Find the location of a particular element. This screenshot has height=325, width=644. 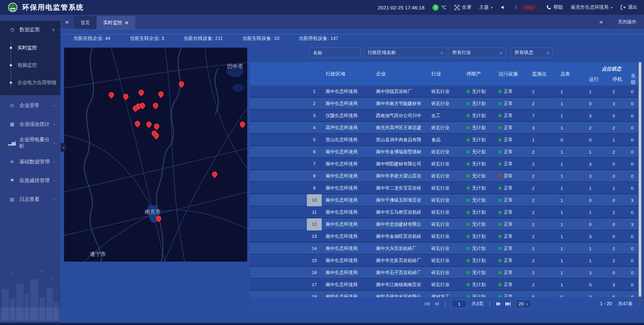

table-row: 15 阆中生态环境局 阆中市光富页岩机砖厂 砖瓦行业 无计划 正常 2 1 1 … is located at coordinates (444, 261).